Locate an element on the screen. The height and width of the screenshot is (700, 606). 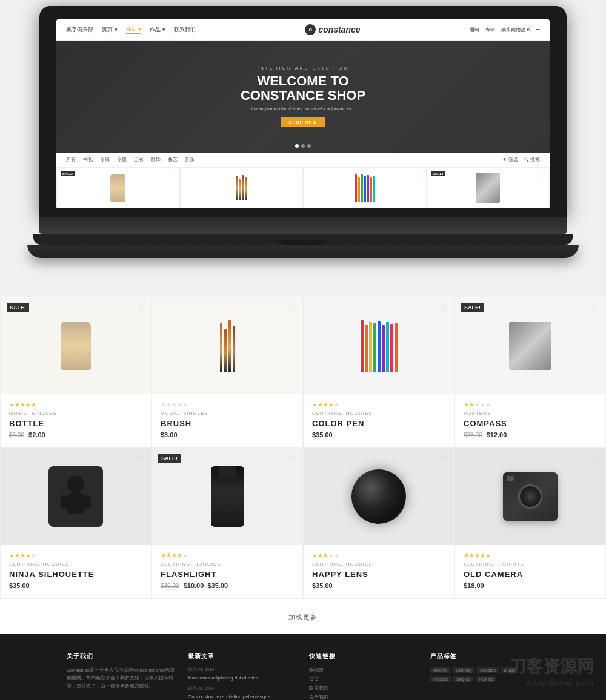
cat-all: 所有 is located at coordinates (71, 160).